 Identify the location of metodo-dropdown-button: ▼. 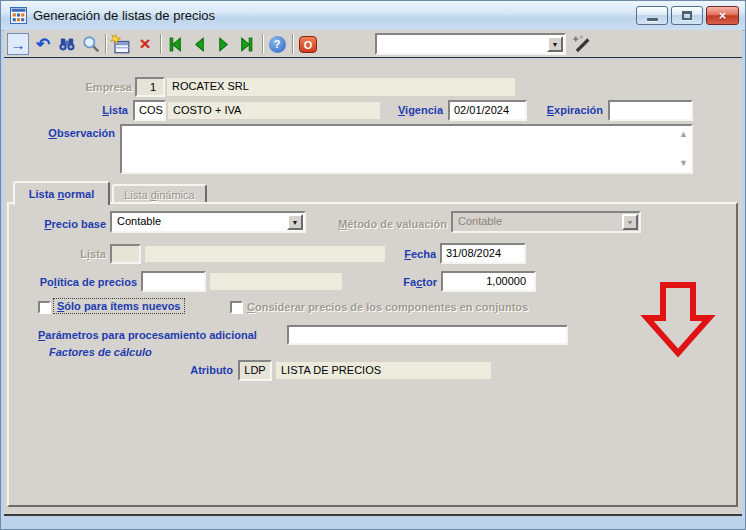
(630, 222).